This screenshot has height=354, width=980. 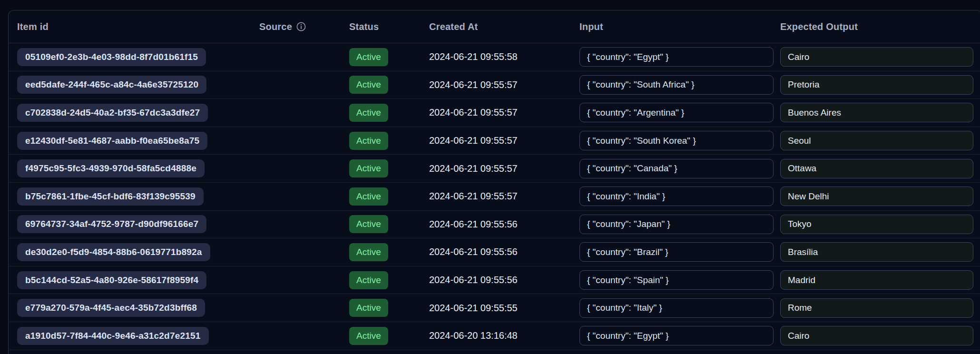 What do you see at coordinates (494, 141) in the screenshot?
I see `table-row: e12430df-5e81-4687-aabb-f0ea65be8a75Acti…` at bounding box center [494, 141].